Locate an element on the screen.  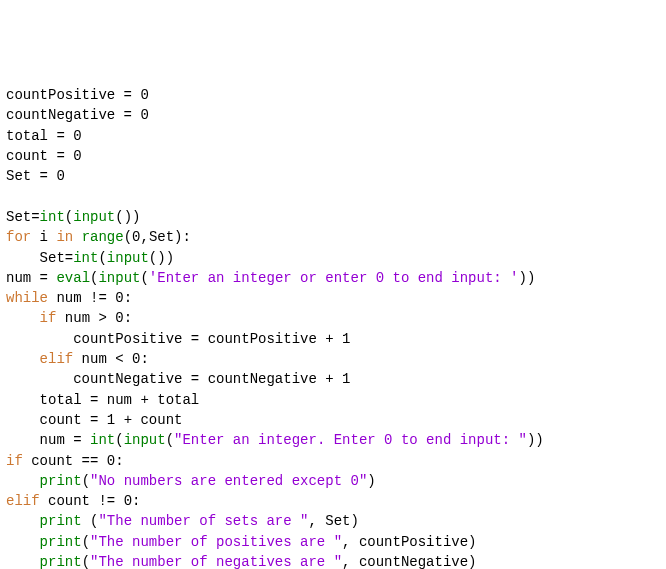
code-line: countPositive = 0 is located at coordinates (78, 95).